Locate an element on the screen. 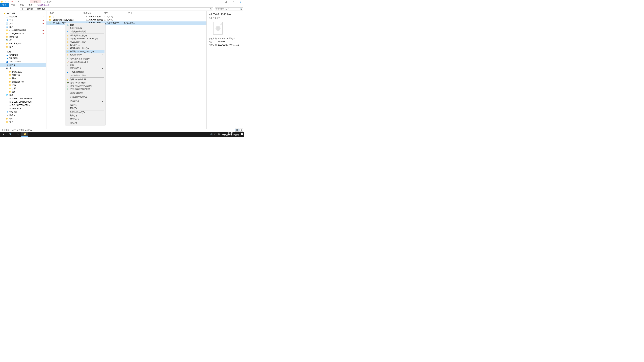  refresh-qat-icon: ↻ is located at coordinates (16, 1).